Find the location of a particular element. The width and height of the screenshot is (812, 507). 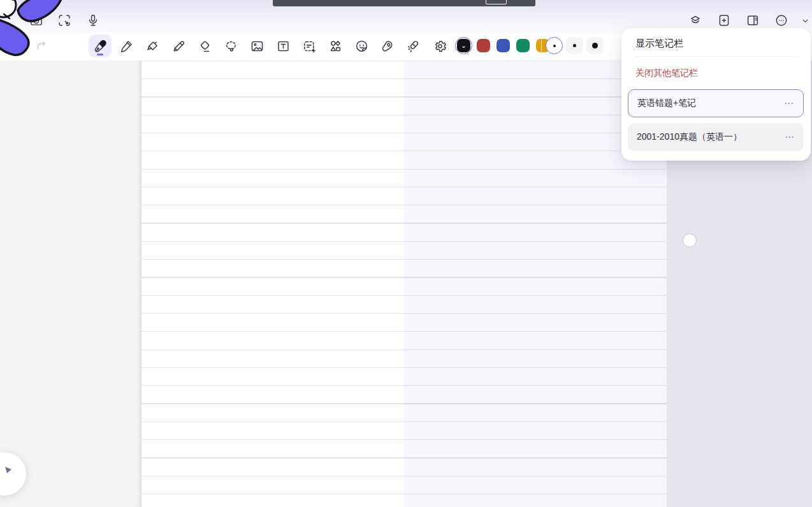

tool-shapes is located at coordinates (335, 46).